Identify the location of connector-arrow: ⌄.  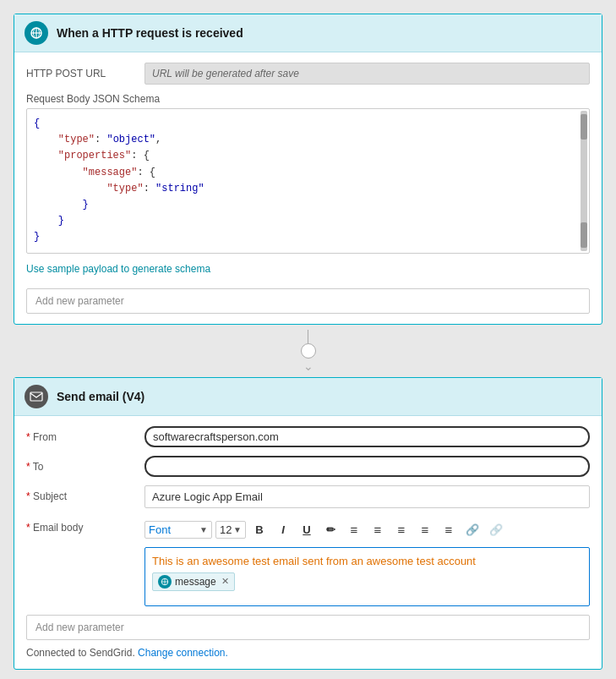
(308, 366).